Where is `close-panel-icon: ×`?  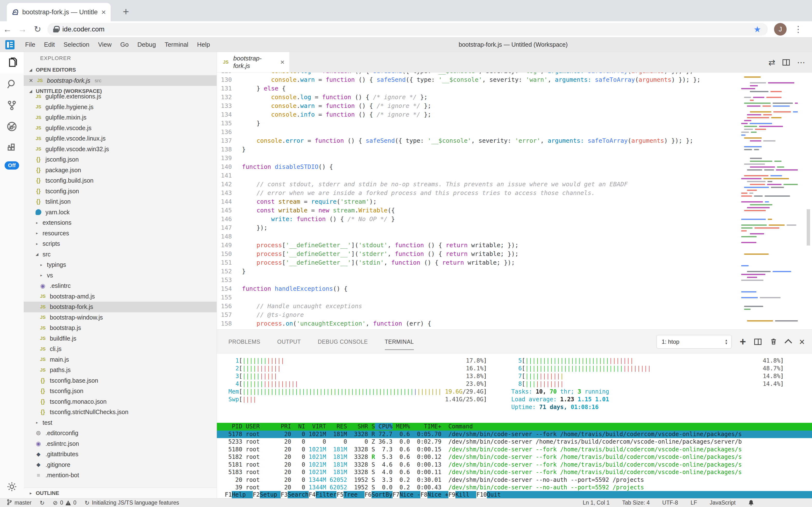
close-panel-icon: × is located at coordinates (802, 342).